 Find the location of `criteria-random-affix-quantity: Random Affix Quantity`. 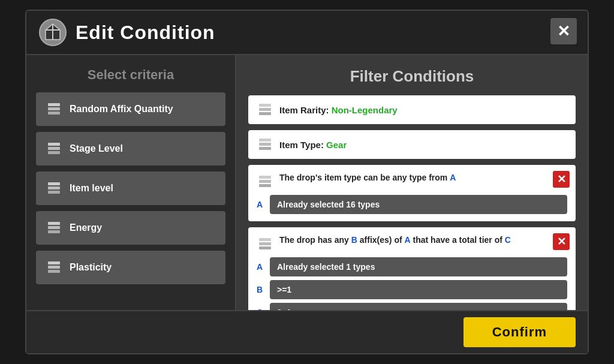

criteria-random-affix-quantity: Random Affix Quantity is located at coordinates (131, 109).